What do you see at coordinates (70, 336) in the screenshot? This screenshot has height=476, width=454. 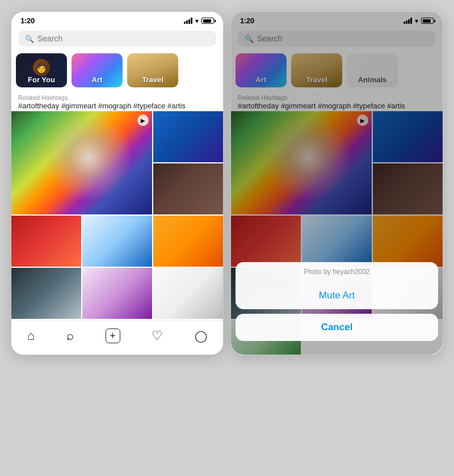 I see `search-nav-icon-left: ⌕` at bounding box center [70, 336].